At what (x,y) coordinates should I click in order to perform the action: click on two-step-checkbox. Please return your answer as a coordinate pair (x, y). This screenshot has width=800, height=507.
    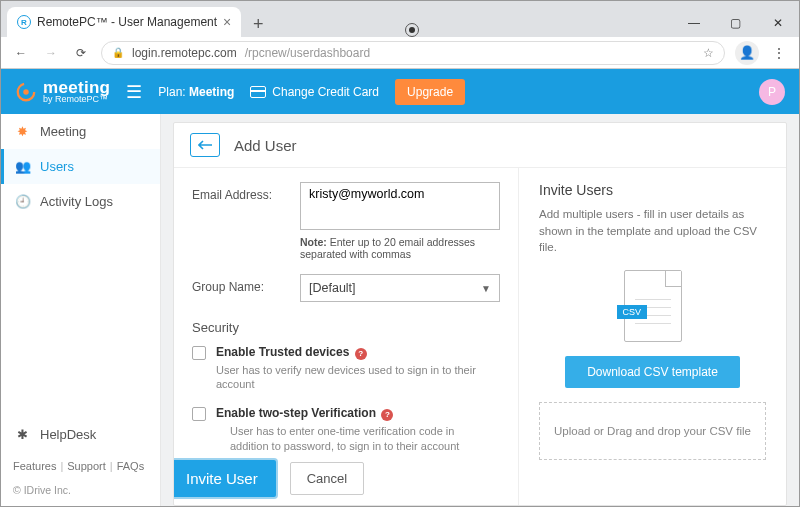
    Looking at the image, I should click on (199, 414).